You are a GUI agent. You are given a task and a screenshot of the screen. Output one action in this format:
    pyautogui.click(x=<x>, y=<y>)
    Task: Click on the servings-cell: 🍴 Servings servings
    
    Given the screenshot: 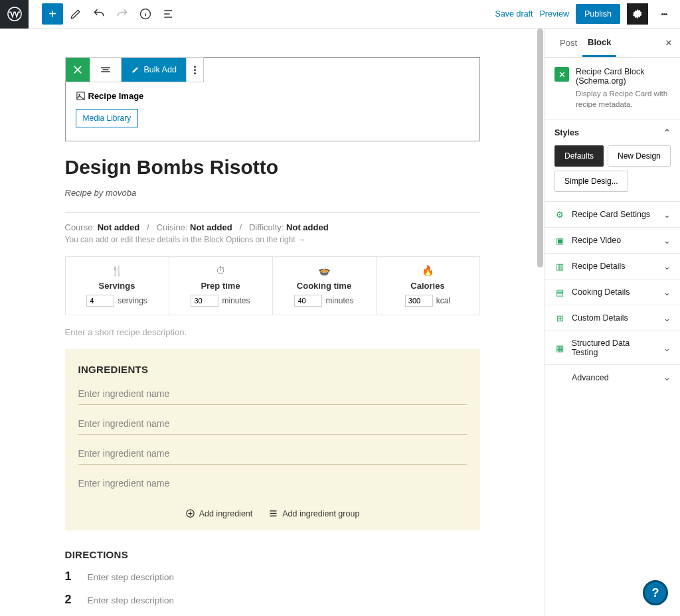 What is the action you would take?
    pyautogui.click(x=118, y=285)
    